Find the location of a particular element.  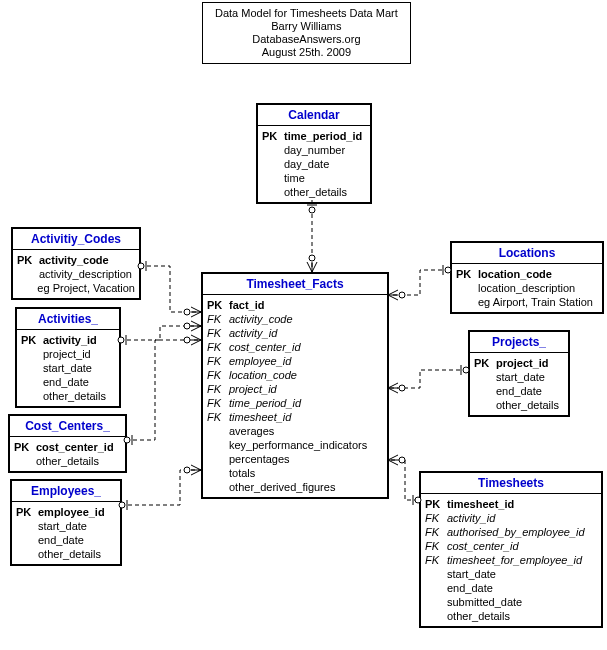

entity-title: Activities_ is located at coordinates (68, 320).